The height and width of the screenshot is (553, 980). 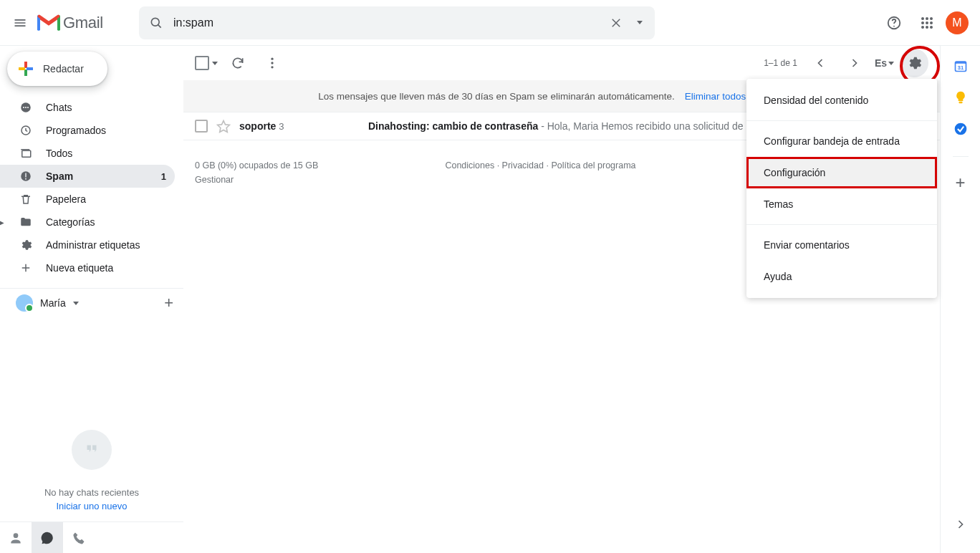 What do you see at coordinates (26, 222) in the screenshot?
I see `folder-icon` at bounding box center [26, 222].